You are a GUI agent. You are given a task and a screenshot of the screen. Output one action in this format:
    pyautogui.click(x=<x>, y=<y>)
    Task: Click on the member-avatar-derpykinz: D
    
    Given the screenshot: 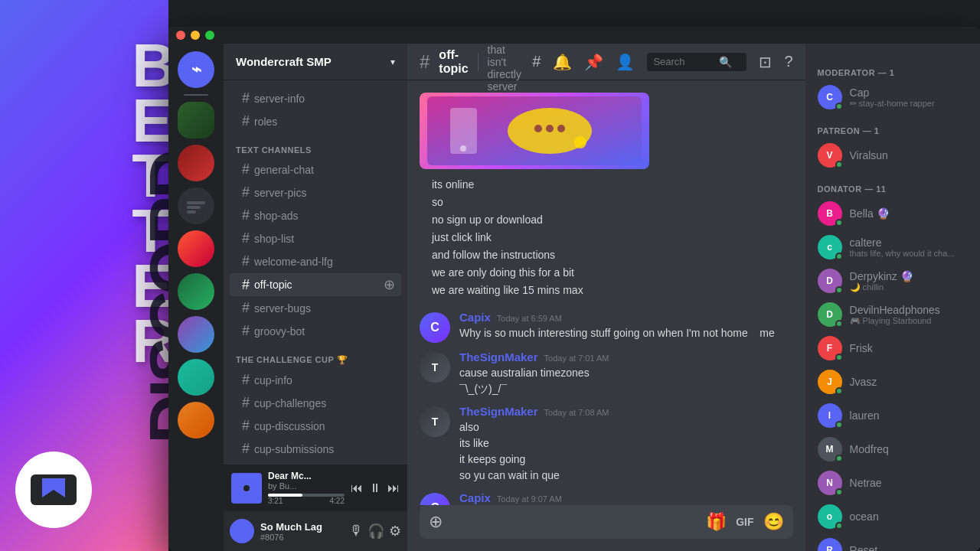 What is the action you would take?
    pyautogui.click(x=830, y=281)
    